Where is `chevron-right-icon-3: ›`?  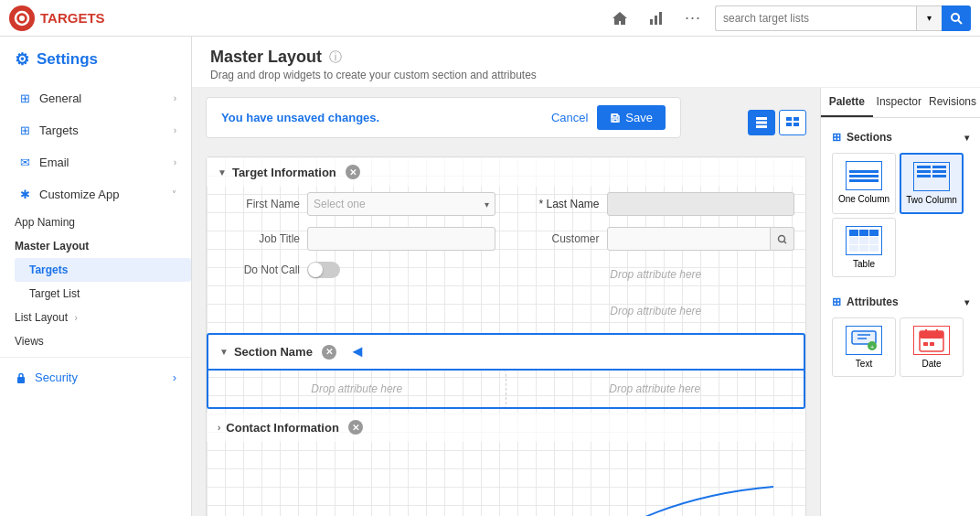 chevron-right-icon-3: › is located at coordinates (176, 163).